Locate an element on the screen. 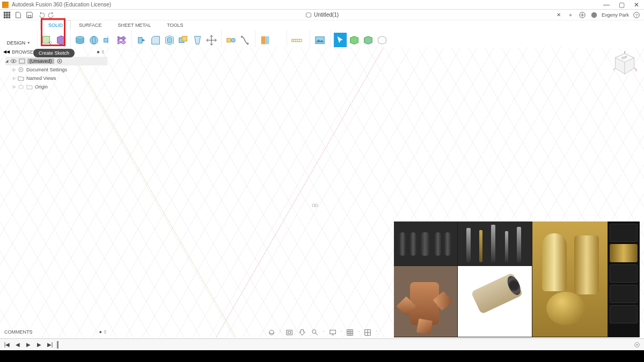  construct-plane-tool is located at coordinates (265, 40).